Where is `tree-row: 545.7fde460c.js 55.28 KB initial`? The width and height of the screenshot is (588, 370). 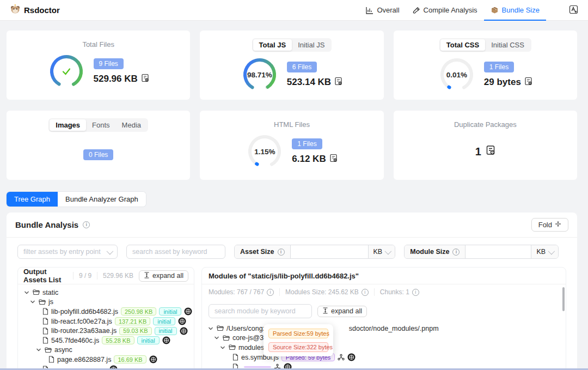 tree-row: 545.7fde460c.js 55.28 KB initial is located at coordinates (106, 341).